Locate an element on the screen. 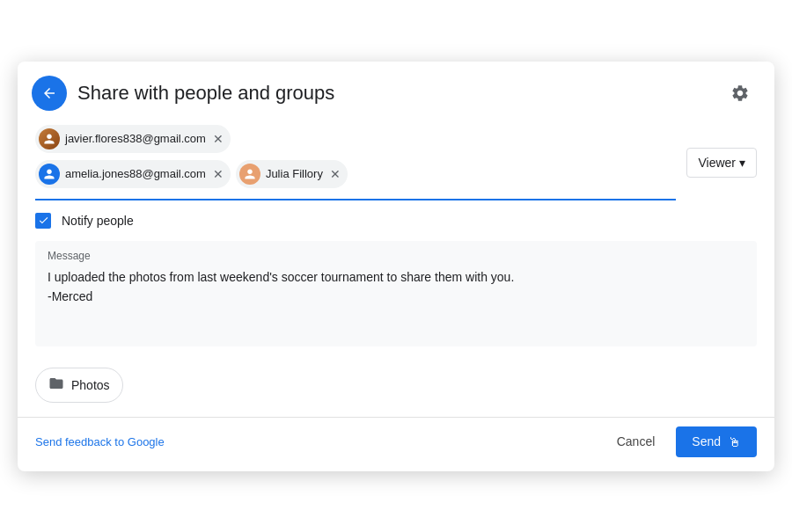 The height and width of the screenshot is (532, 792). person-icon-julia is located at coordinates (250, 174).